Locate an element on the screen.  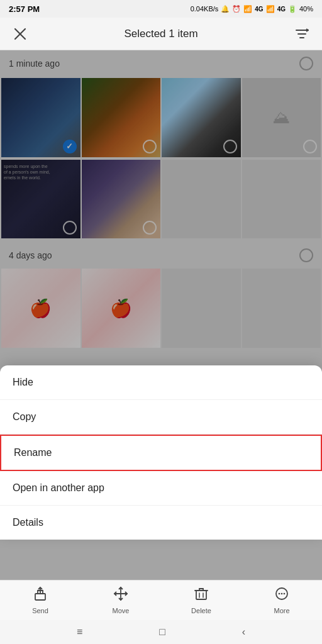
system-home-btn: □ is located at coordinates (162, 632).